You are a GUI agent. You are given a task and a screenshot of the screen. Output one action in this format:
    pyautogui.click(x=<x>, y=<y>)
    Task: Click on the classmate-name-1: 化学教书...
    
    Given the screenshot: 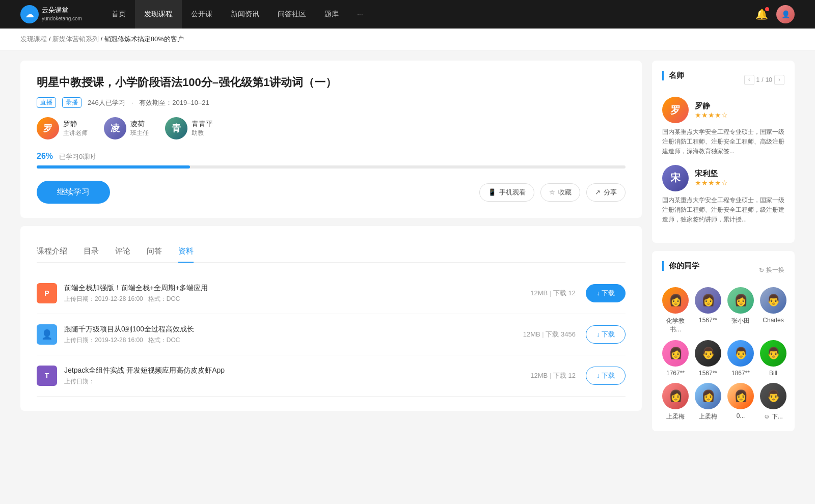 What is the action you would take?
    pyautogui.click(x=675, y=325)
    